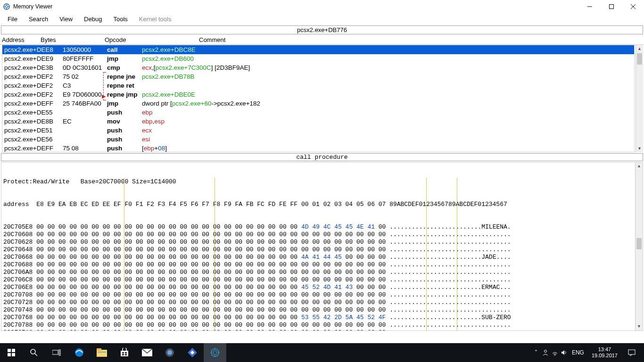 The image size is (644, 362). I want to click on disasm-bytes: 13050000, so click(85, 50).